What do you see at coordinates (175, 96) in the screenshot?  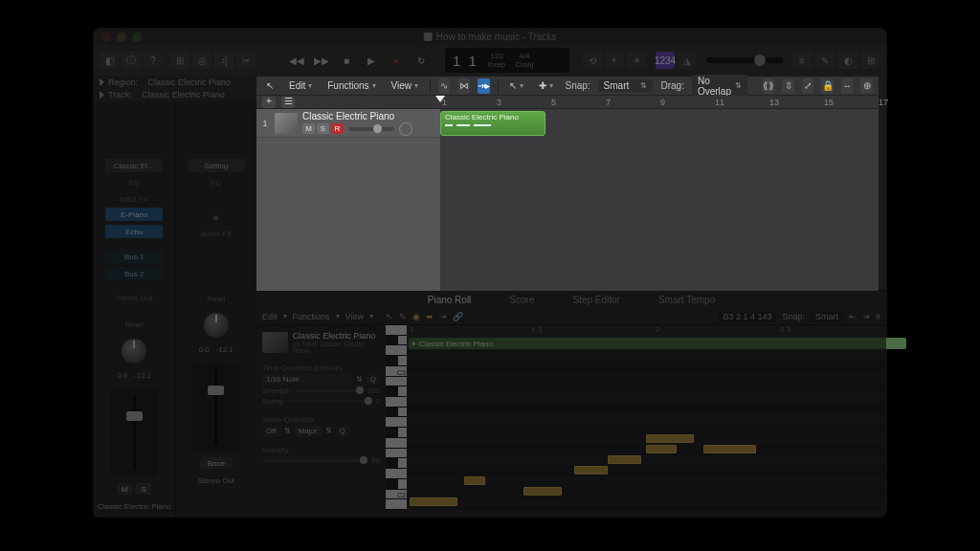 I see `track-inspector-header: Track: Classic Electric Piano` at bounding box center [175, 96].